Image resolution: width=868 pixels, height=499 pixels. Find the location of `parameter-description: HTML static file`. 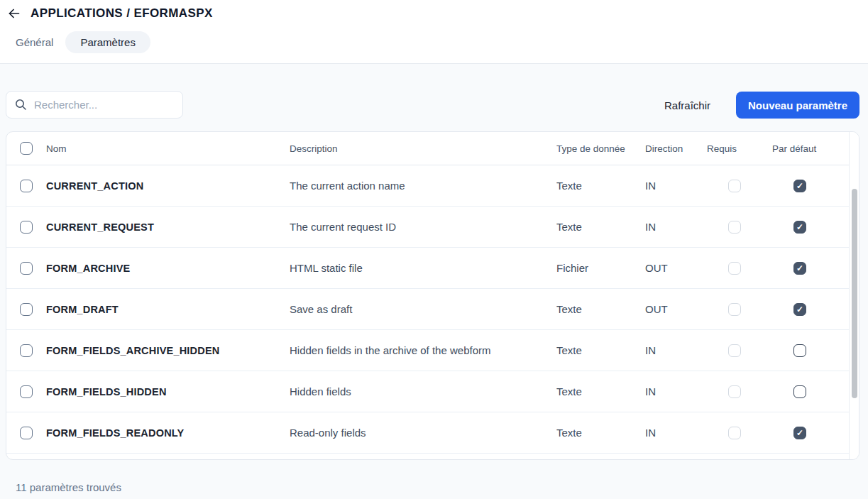

parameter-description: HTML static file is located at coordinates (423, 268).